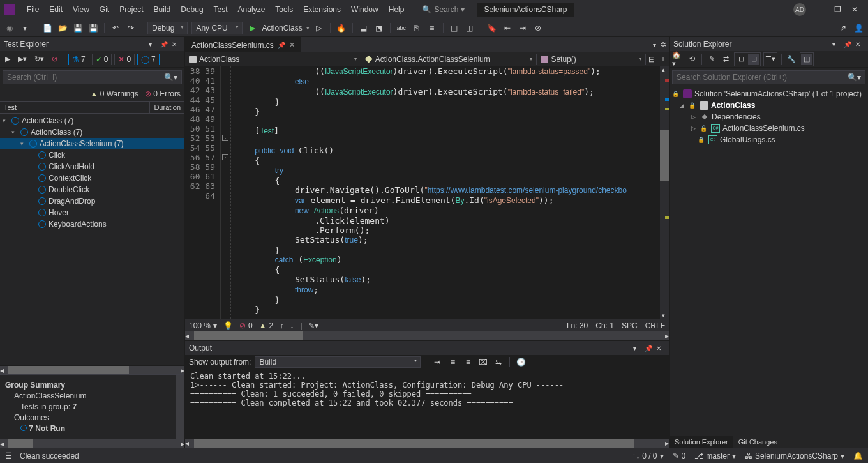 The image size is (868, 463). Describe the element at coordinates (105, 10) in the screenshot. I see `menu-git: Git` at that location.